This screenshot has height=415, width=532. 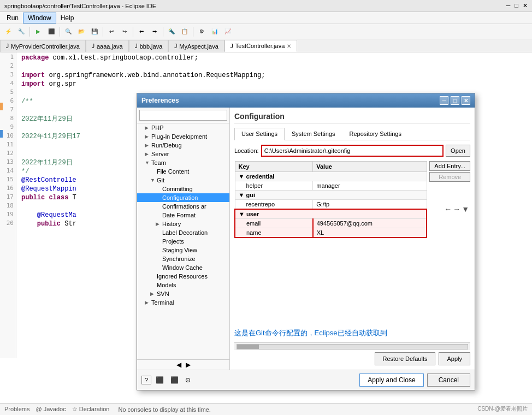 I want to click on tree-item-plugin: ▶ Plug-in Development, so click(x=184, y=137).